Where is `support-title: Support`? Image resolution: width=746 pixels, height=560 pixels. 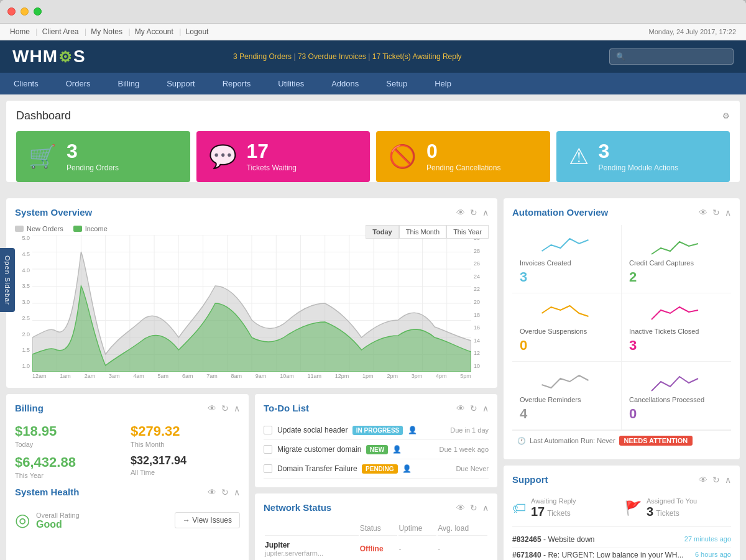 support-title: Support is located at coordinates (530, 480).